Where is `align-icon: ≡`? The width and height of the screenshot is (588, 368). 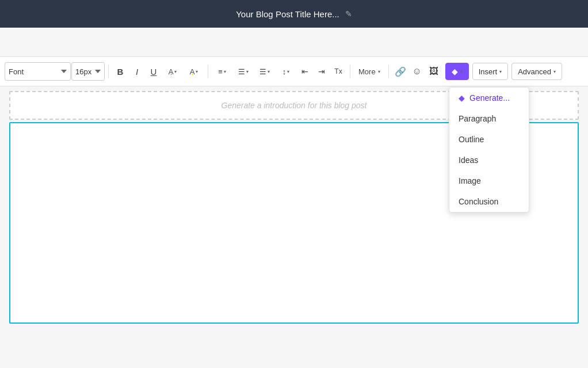 align-icon: ≡ is located at coordinates (220, 71).